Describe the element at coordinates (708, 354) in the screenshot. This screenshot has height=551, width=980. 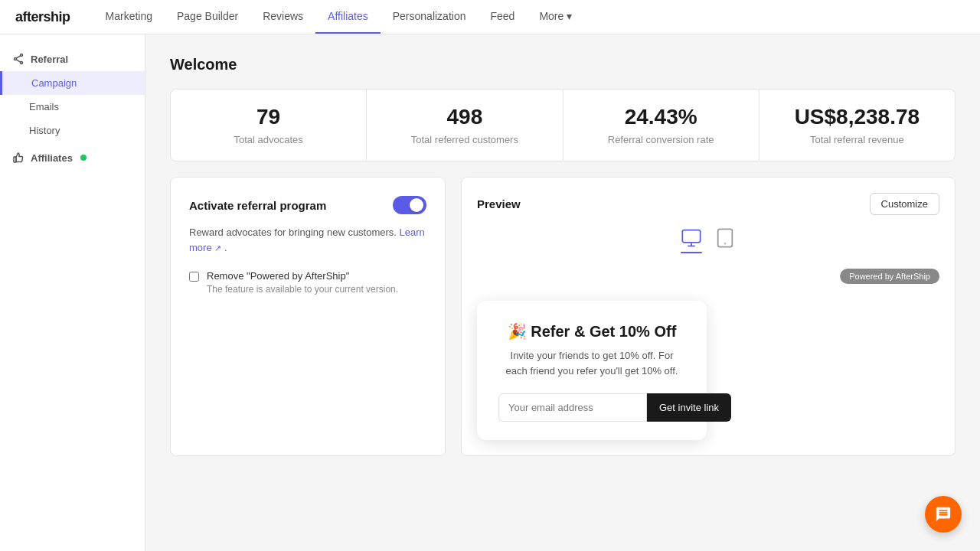
I see `preview-content: Powered by AfterShip 🎉 Refer & Get 10% O…` at that location.